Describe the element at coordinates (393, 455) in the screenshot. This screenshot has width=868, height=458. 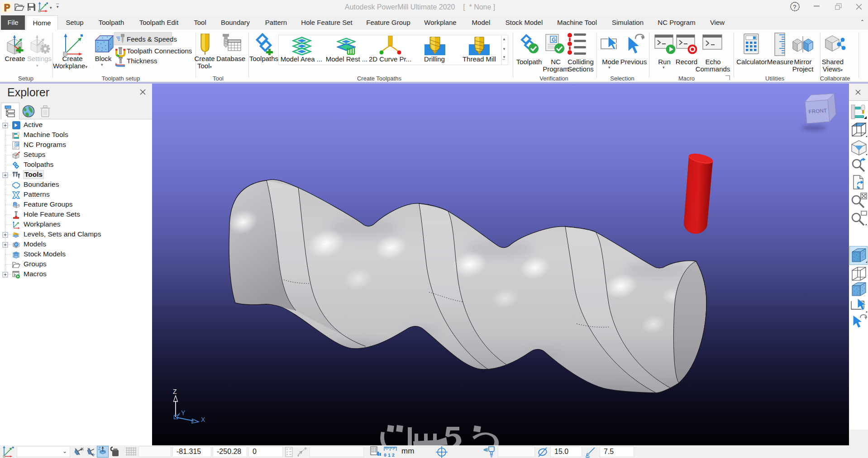
I see `svg-text: 2` at that location.